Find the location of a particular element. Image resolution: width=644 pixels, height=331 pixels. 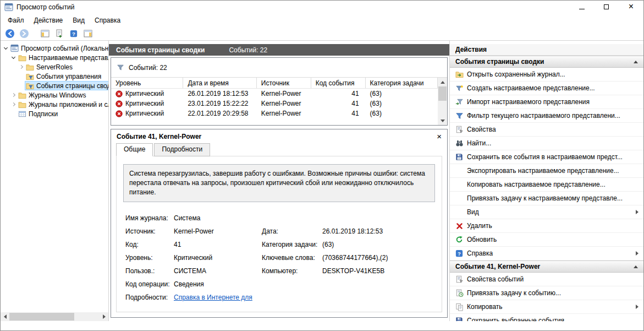

action-item: Импорт настраиваемого представления is located at coordinates (547, 102).